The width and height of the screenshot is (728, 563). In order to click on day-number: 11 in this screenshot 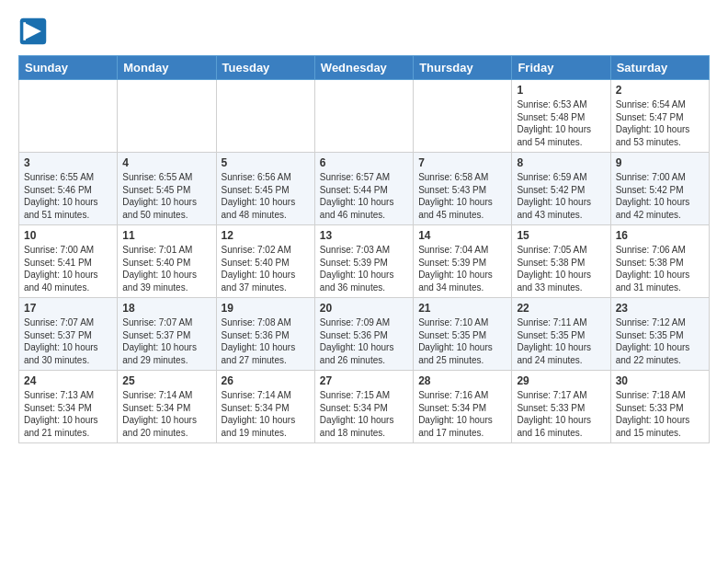, I will do `click(166, 236)`.